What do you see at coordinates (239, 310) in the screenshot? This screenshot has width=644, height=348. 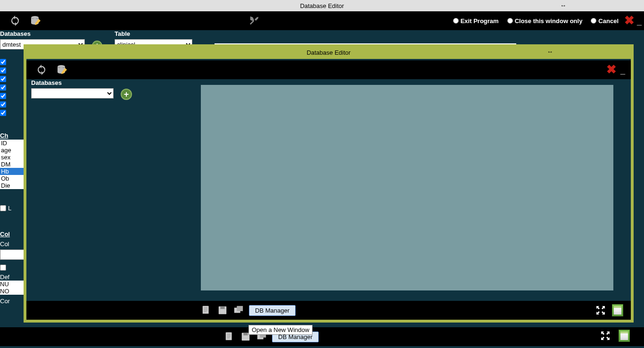 I see `windows-icon` at bounding box center [239, 310].